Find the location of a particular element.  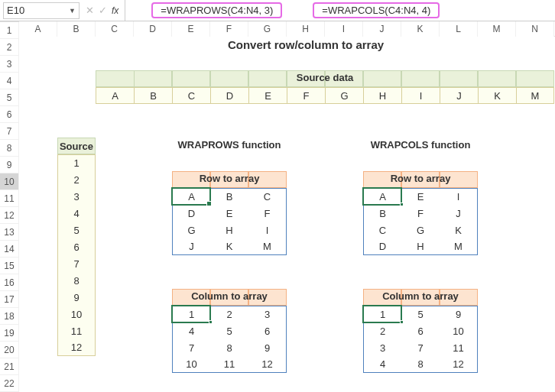

cell: J is located at coordinates (191, 247).